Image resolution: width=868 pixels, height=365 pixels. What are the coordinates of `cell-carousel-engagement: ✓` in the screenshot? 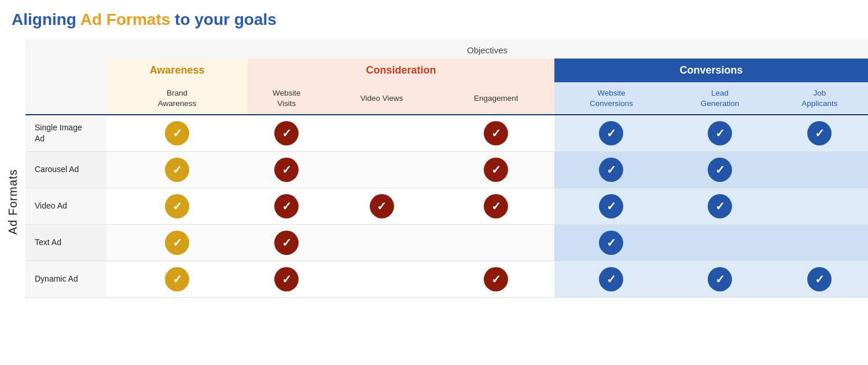 It's located at (496, 170).